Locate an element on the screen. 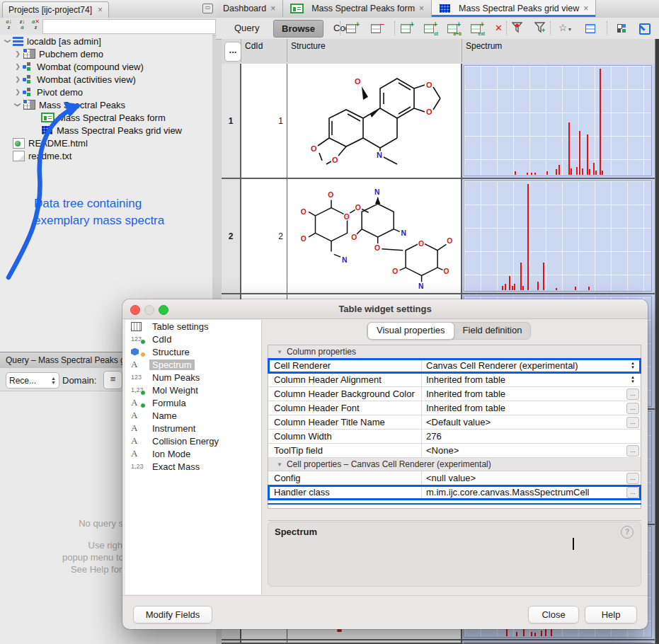 The image size is (659, 644). mode-button-browse: Browse is located at coordinates (299, 28).